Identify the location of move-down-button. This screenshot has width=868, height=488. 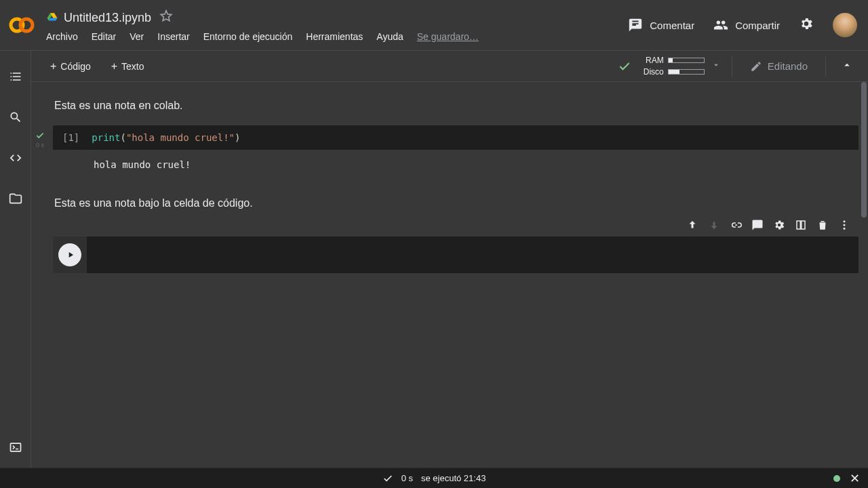
(714, 225).